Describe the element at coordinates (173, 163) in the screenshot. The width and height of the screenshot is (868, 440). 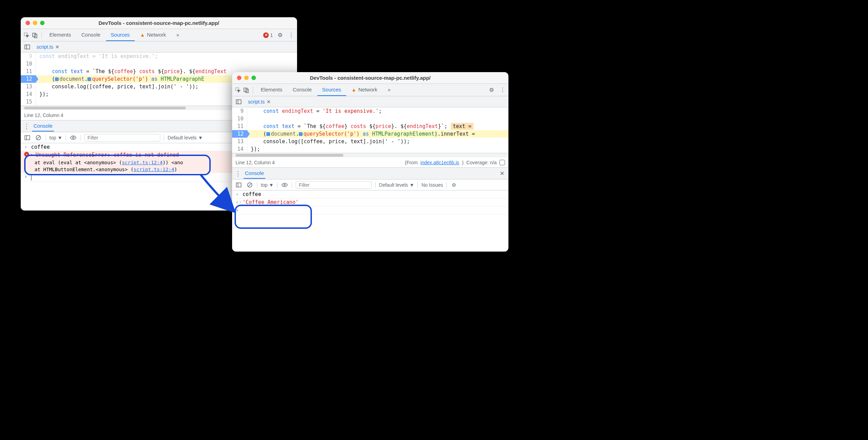
I see `stack-text: )) <ano` at that location.